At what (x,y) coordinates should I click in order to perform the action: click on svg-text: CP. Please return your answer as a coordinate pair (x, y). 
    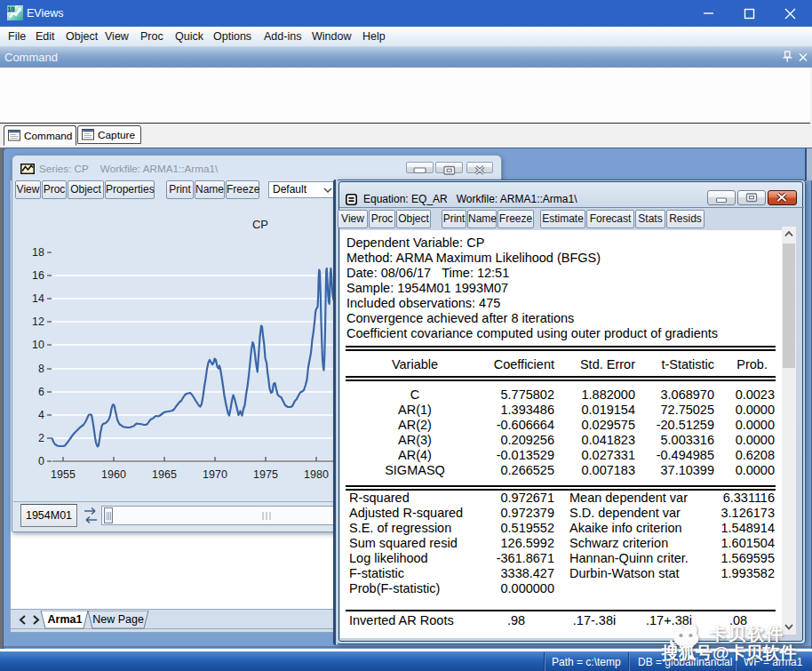
    Looking at the image, I should click on (260, 224).